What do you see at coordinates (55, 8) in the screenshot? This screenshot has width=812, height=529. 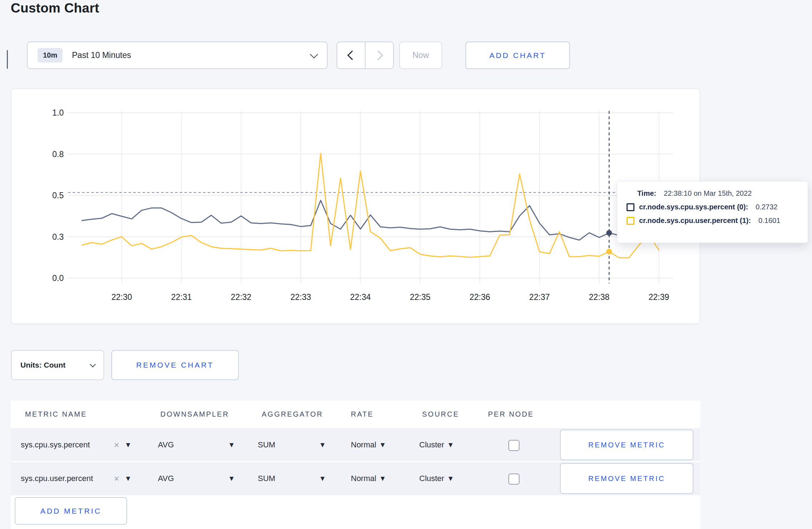 I see `page-title: Custom Chart` at bounding box center [55, 8].